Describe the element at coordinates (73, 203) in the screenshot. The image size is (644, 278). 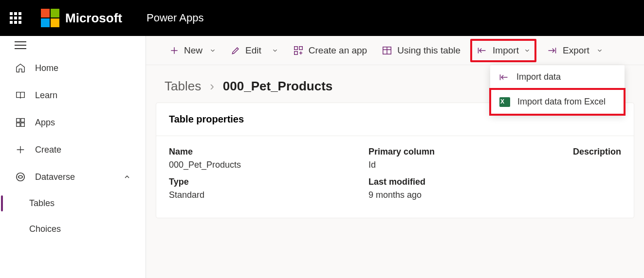
I see `sidebar-item-tables: Tables` at that location.